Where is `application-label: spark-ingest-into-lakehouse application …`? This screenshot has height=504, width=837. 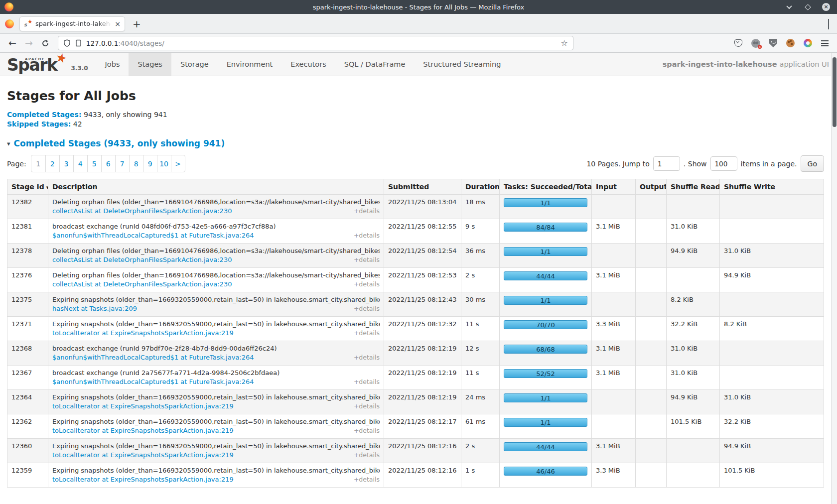 application-label: spark-ingest-into-lakehouse application … is located at coordinates (750, 64).